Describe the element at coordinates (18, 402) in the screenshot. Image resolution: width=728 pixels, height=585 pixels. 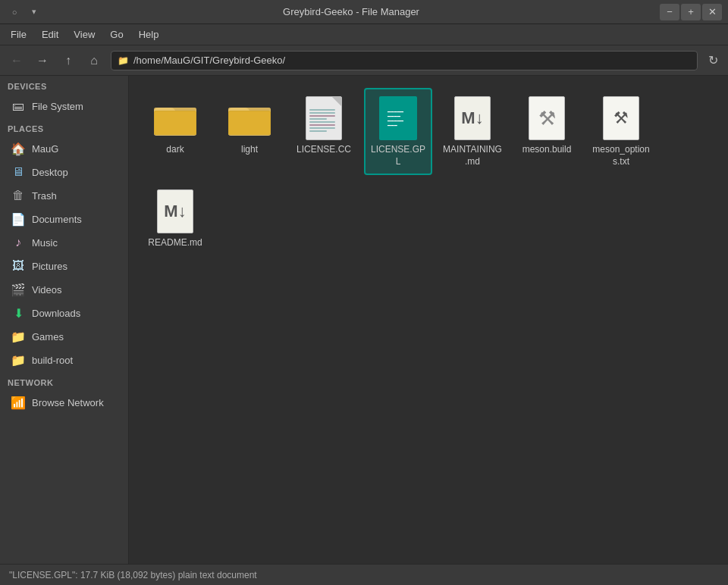
I see `network-icon: 📶` at that location.